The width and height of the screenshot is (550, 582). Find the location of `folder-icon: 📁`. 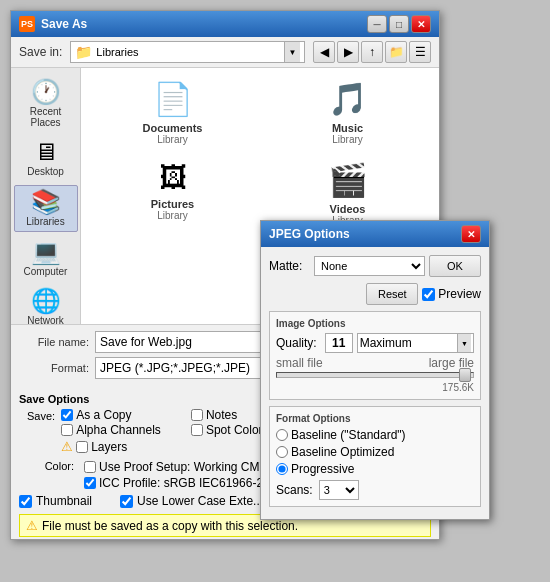

folder-icon: 📁 is located at coordinates (84, 52).